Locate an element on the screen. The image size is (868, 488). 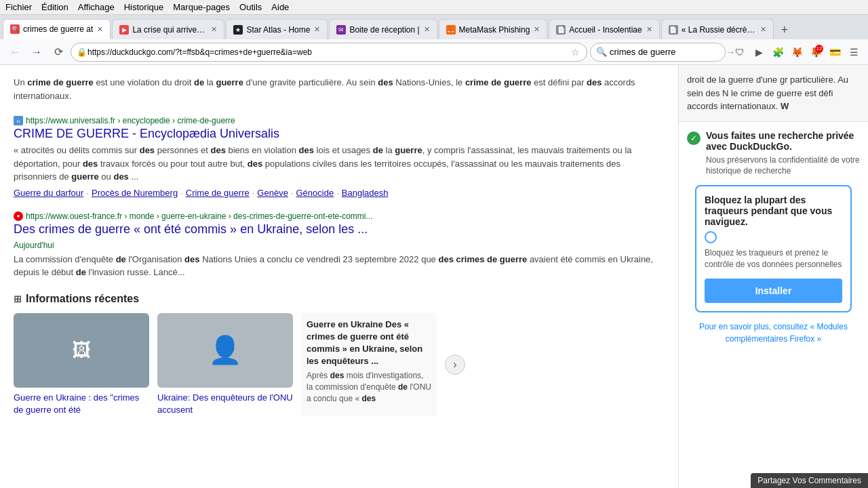
news-next-button: › is located at coordinates (455, 365).